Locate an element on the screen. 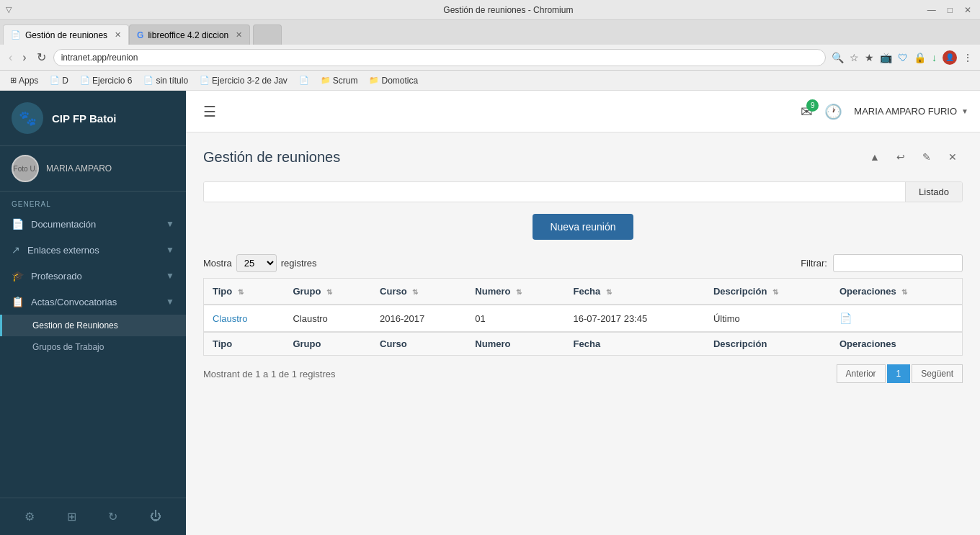 Image resolution: width=980 pixels, height=535 pixels. sidebar-section-general: GENERAL is located at coordinates (93, 202).